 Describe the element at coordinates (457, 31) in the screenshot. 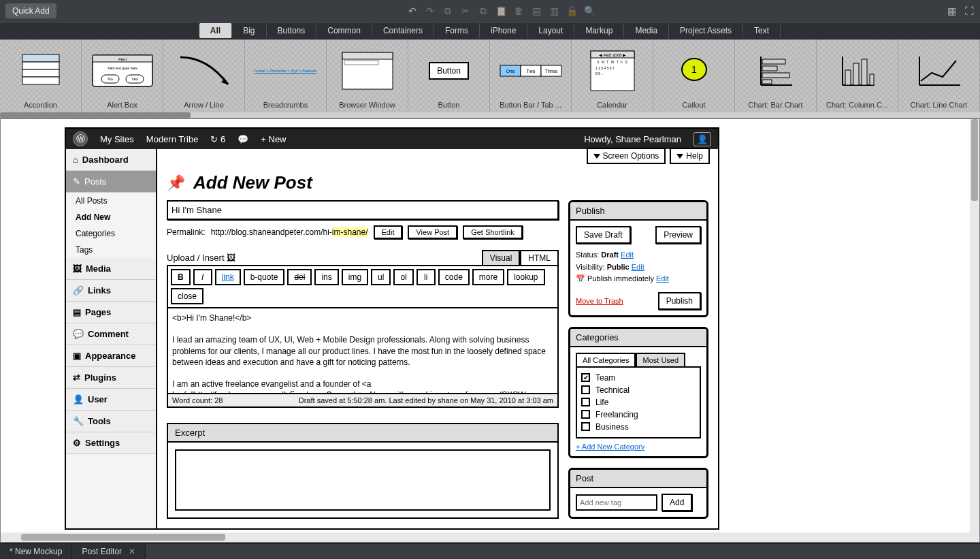

I see `cat-tab-forms: Forms` at that location.